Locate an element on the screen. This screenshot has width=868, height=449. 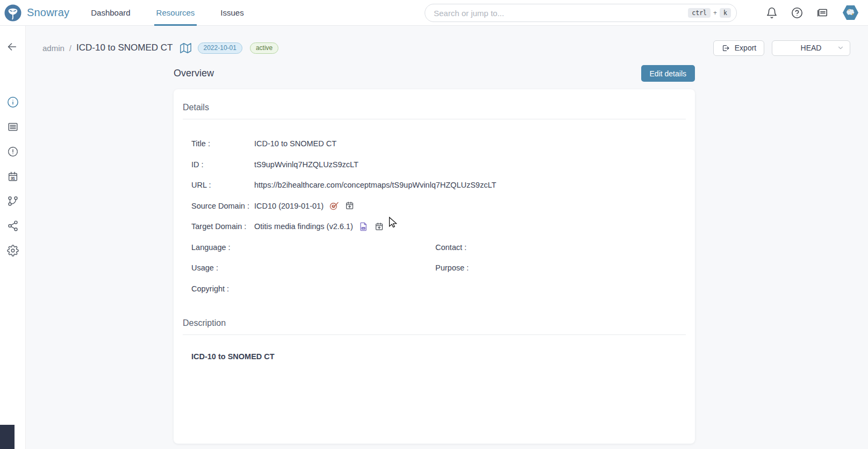
search-input is located at coordinates (561, 13).